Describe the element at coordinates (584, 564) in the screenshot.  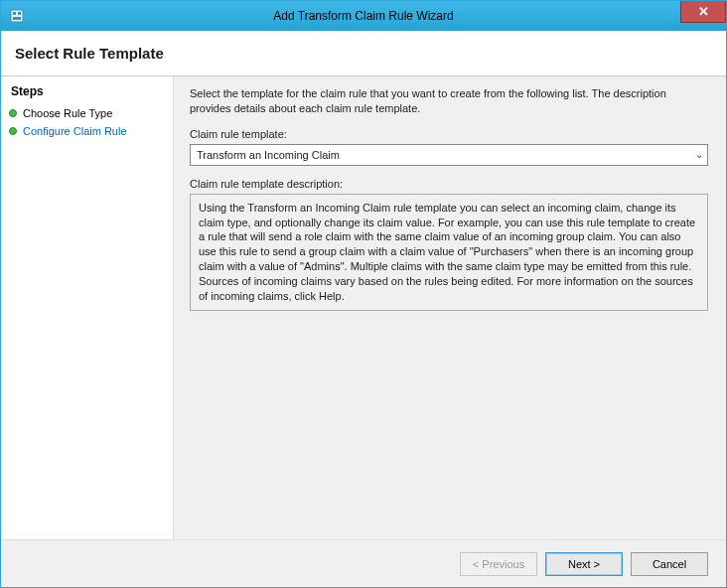
I see `next-button: Next >` at that location.